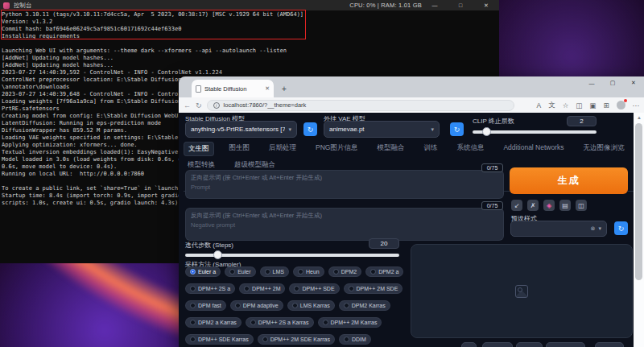  Describe the element at coordinates (267, 89) in the screenshot. I see `tab-close-icon: ✕` at that location.